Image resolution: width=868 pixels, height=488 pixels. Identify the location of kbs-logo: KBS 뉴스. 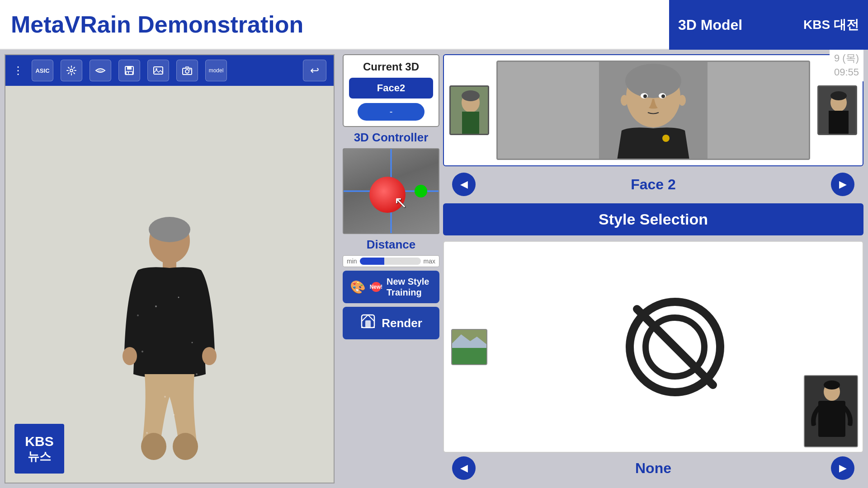
(39, 449).